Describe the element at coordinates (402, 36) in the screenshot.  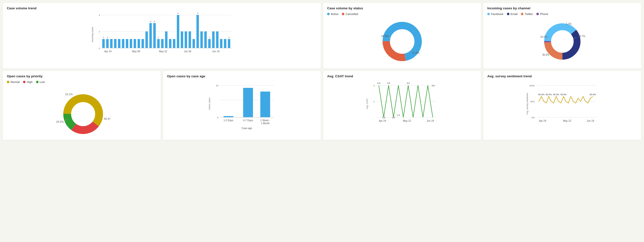
I see `case-volume-status-card: Case volume by status Active Cancelled 2…` at that location.